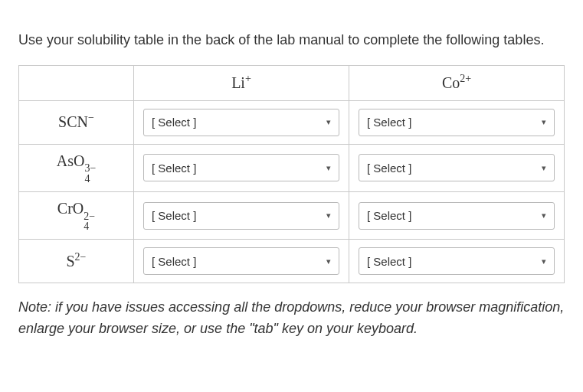 This screenshot has width=583, height=392. What do you see at coordinates (291, 318) in the screenshot?
I see `note-text: Note: if you have issues accessing all t…` at bounding box center [291, 318].